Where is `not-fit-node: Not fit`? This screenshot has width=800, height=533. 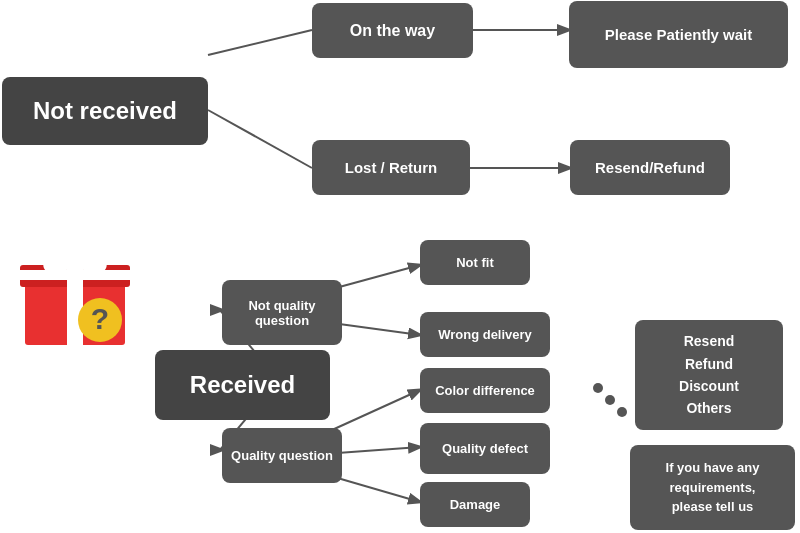 not-fit-node: Not fit is located at coordinates (475, 262).